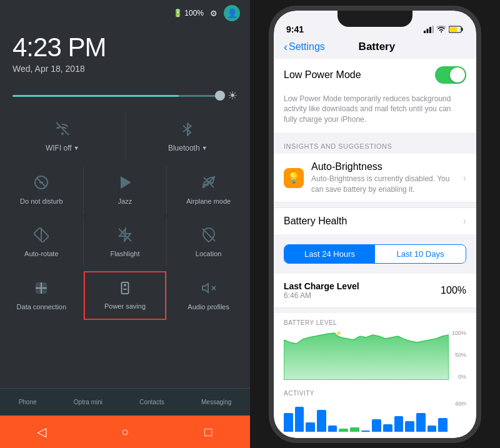 The height and width of the screenshot is (448, 500). Describe the element at coordinates (384, 184) in the screenshot. I see `auto-brightness-subtitle: Auto-Brightness is currently disabled. Y…` at that location.